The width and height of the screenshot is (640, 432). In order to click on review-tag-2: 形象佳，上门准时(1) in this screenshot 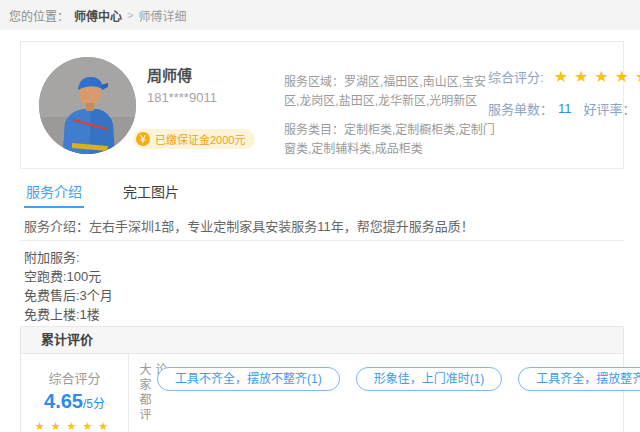, I will do `click(430, 379)`.